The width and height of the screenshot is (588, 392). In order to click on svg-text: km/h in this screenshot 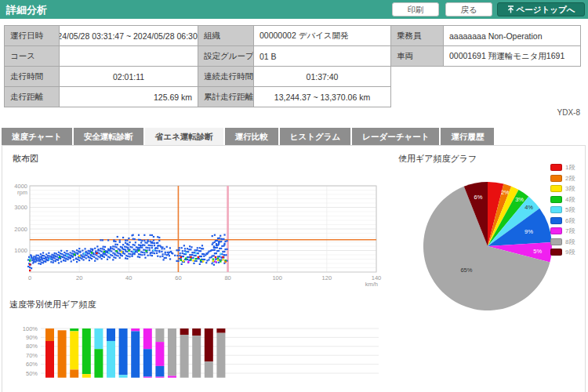, I will do `click(372, 284)`.